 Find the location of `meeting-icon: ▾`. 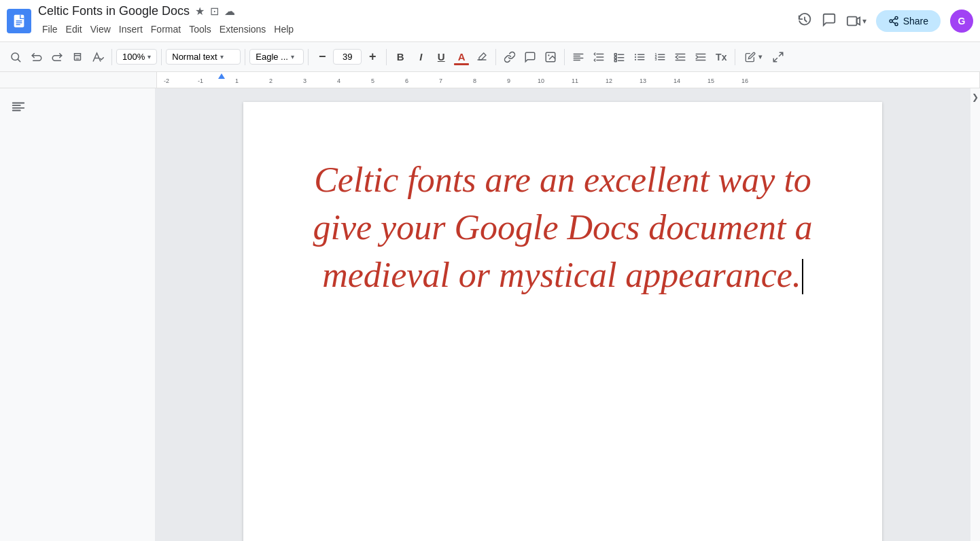

meeting-icon: ▾ is located at coordinates (856, 21).